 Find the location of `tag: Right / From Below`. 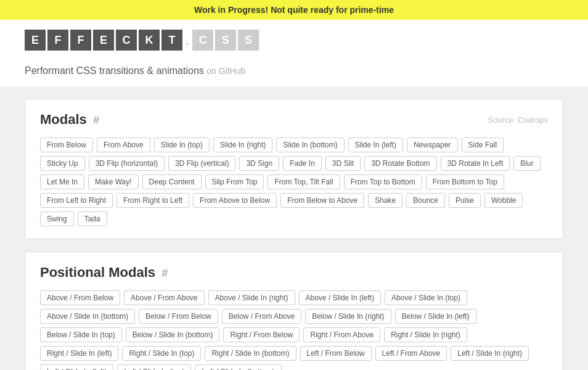

tag: Right / From Below is located at coordinates (261, 335).